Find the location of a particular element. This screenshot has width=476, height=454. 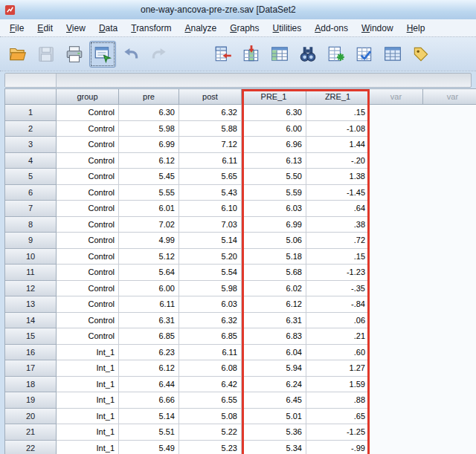

undo-button is located at coordinates (131, 54).